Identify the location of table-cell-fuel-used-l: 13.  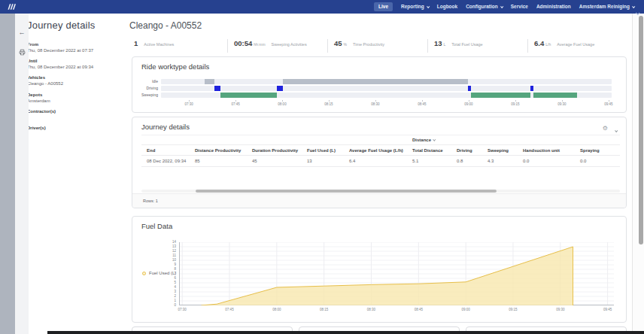
(323, 161).